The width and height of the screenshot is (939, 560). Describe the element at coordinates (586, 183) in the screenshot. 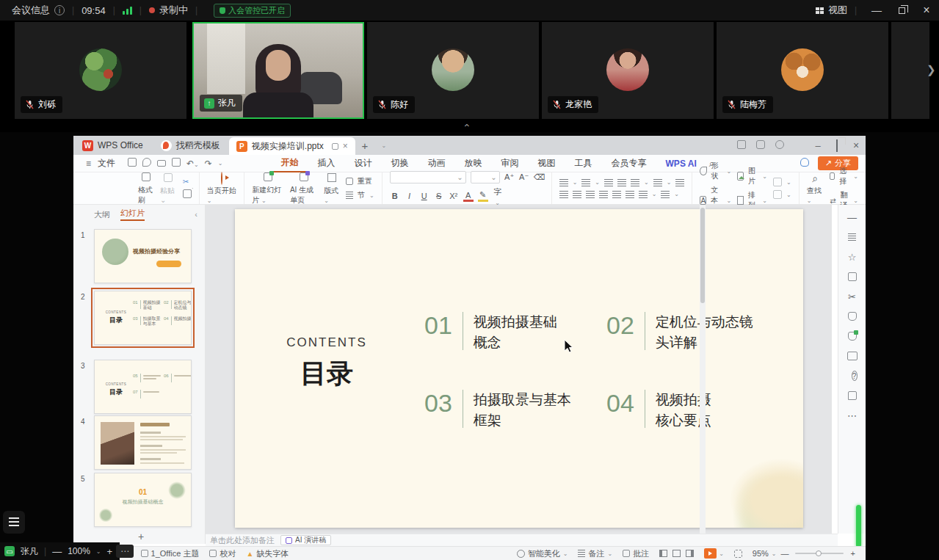

I see `numbered-list-button` at that location.